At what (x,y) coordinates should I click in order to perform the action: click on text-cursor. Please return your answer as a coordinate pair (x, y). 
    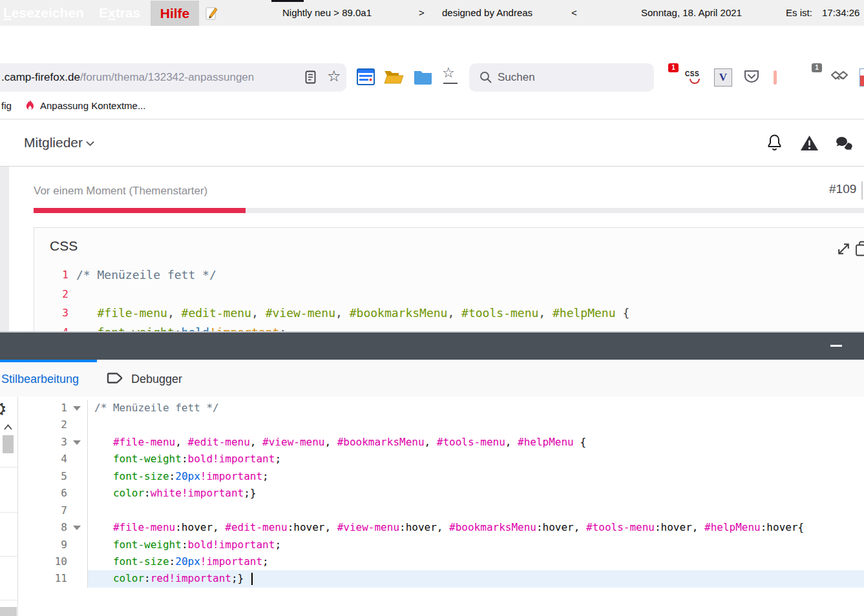
    Looking at the image, I should click on (252, 579).